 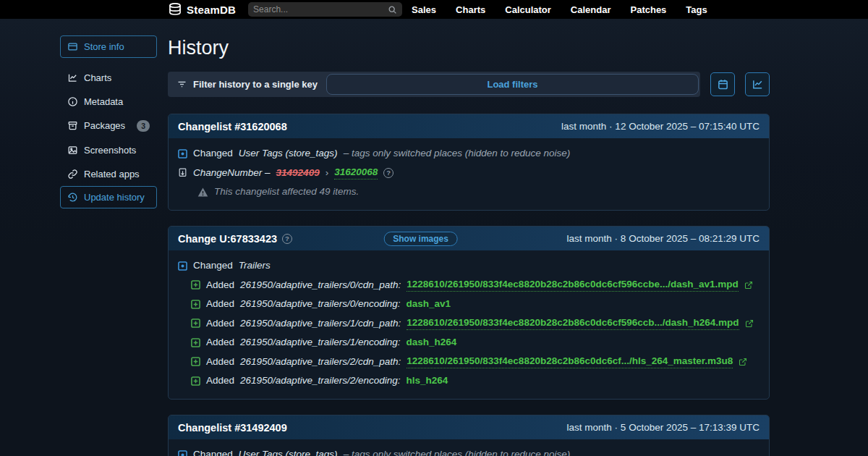 What do you see at coordinates (175, 9) in the screenshot?
I see `database-icon` at bounding box center [175, 9].